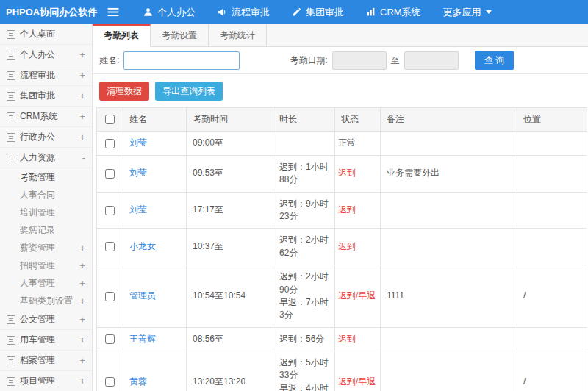 Image resolution: width=588 pixels, height=391 pixels. What do you see at coordinates (230, 247) in the screenshot?
I see `attendance-time-cell: 10:37至` at bounding box center [230, 247].